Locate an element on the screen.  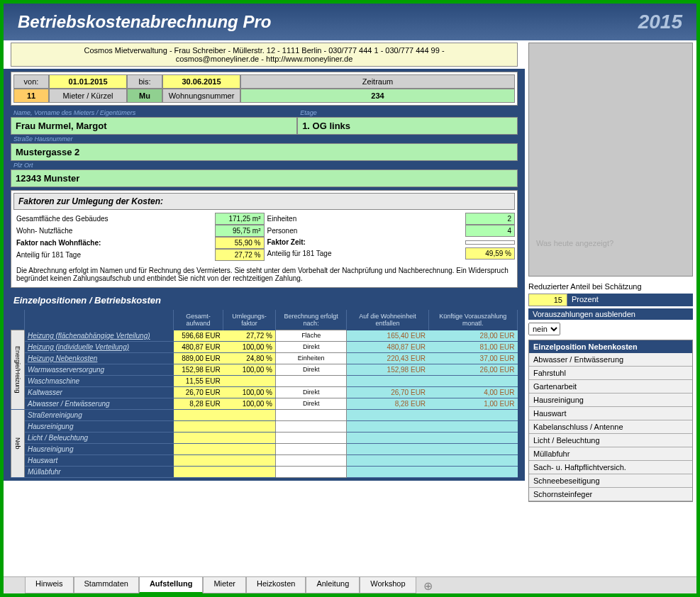
tab-heizkosten: Heizkosten is located at coordinates (276, 586).